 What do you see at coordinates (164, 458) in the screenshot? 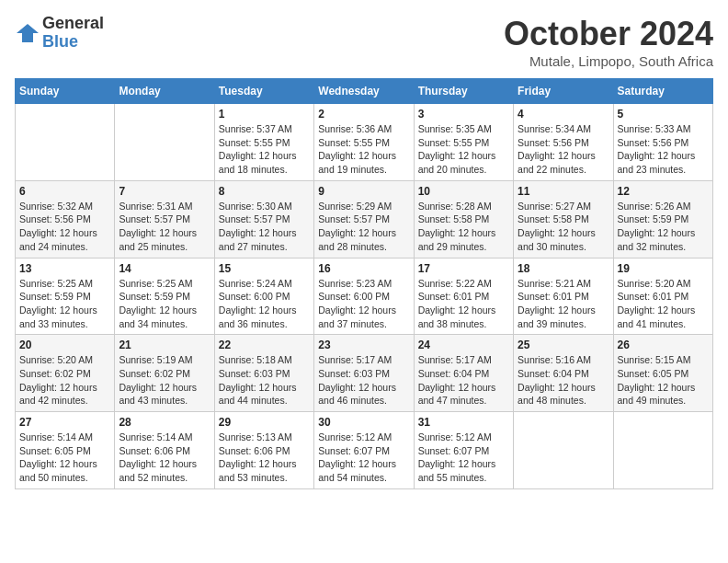
I see `day-info: Sunrise: 5:14 AMSunset: 6:06 PMDaylight:…` at bounding box center [164, 458].